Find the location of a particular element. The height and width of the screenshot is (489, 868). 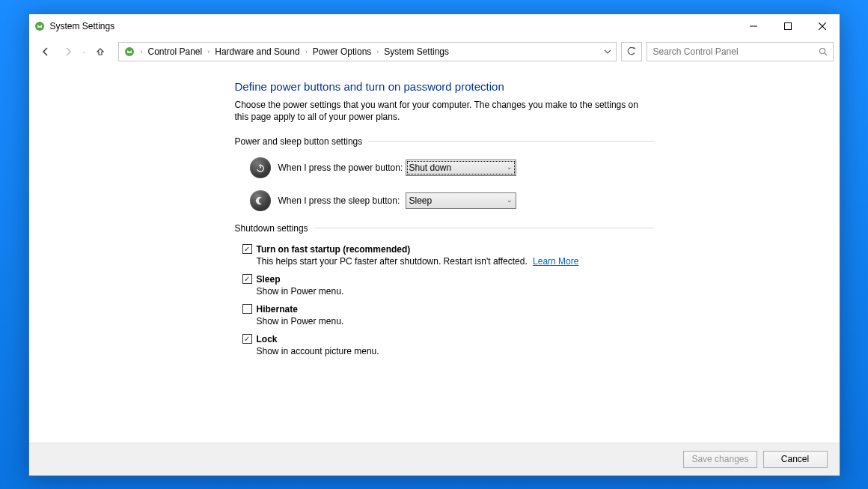

close-button is located at coordinates (822, 26).